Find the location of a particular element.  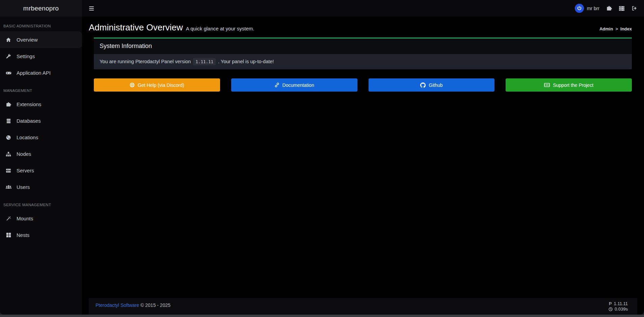

sidebar-section-management: MANAGEMENT is located at coordinates (41, 89).